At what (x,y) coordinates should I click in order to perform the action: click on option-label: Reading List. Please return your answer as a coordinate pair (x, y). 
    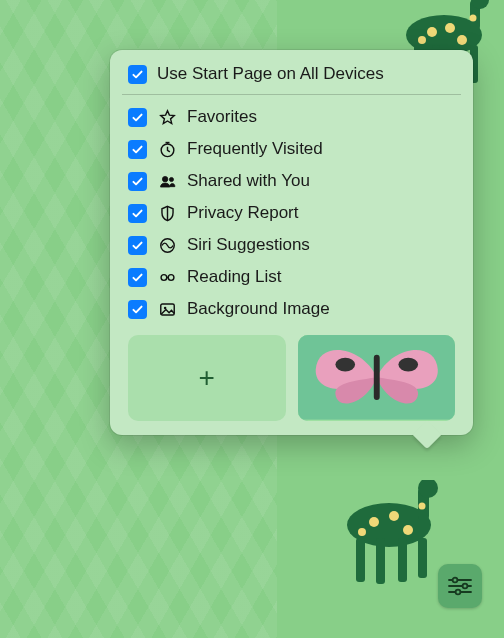
    Looking at the image, I should click on (234, 277).